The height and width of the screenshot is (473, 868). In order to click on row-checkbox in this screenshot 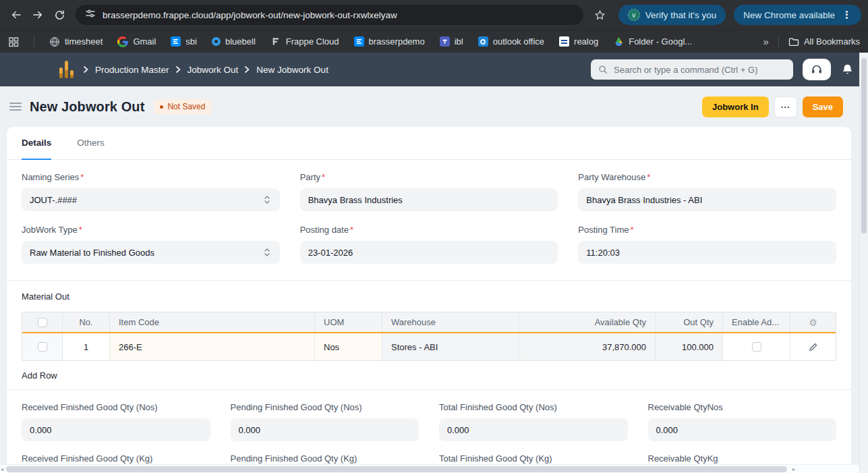, I will do `click(42, 347)`.